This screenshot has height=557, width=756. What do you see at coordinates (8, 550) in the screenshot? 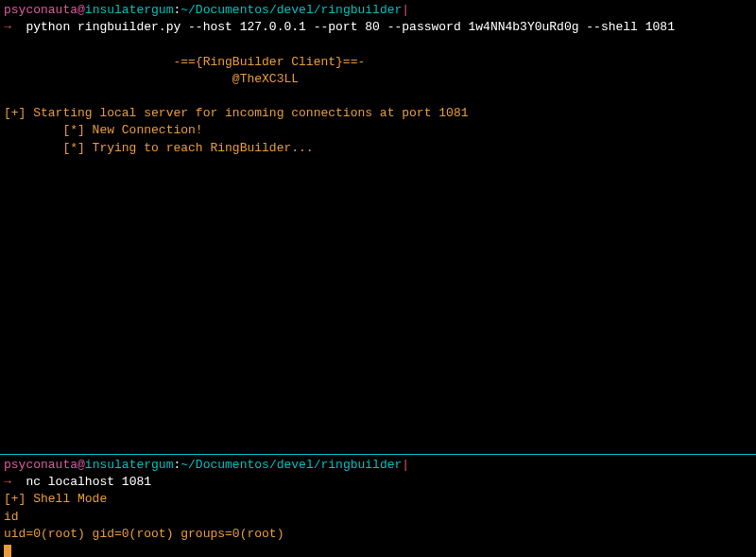
I see `cursor-icon` at bounding box center [8, 550].